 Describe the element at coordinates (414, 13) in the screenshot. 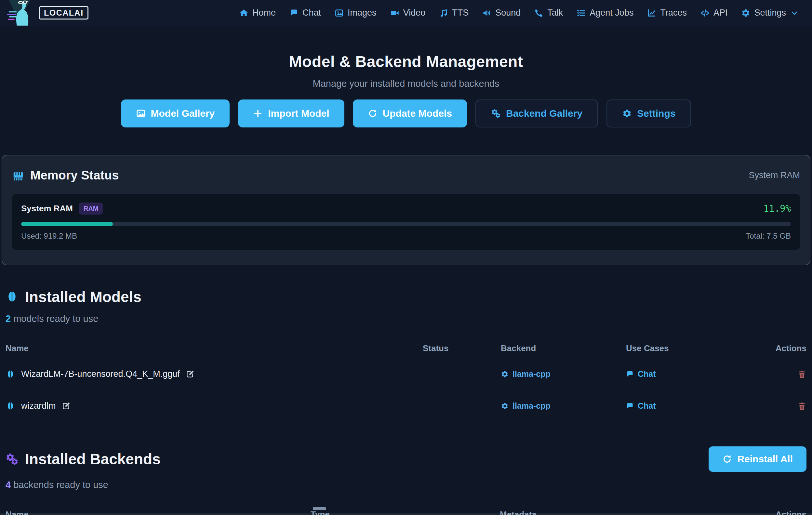

I see `nav-item-label: Video` at that location.